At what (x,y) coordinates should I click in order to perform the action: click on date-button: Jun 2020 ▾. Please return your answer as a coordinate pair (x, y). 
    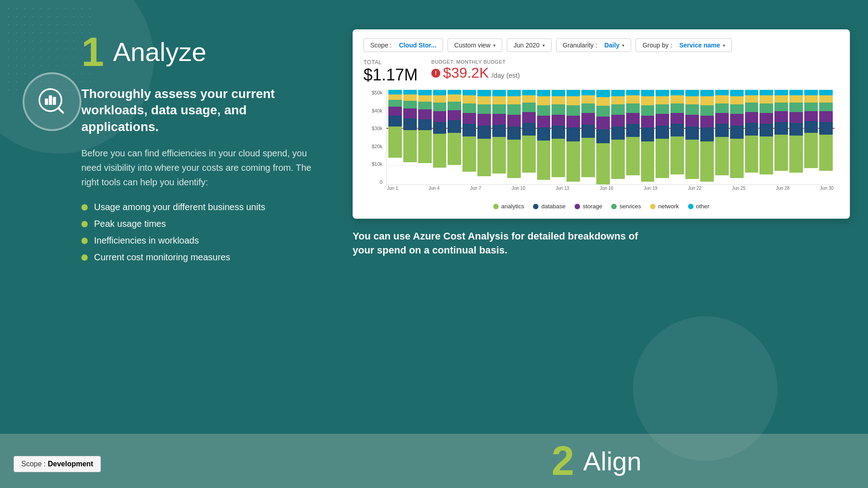
    Looking at the image, I should click on (529, 45).